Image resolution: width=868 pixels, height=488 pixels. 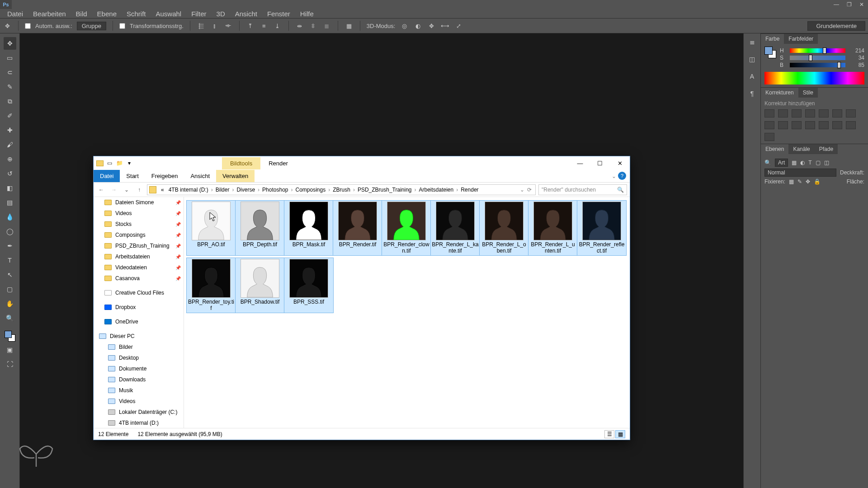 What do you see at coordinates (769, 113) in the screenshot?
I see `adj-brightness-icon` at bounding box center [769, 113].